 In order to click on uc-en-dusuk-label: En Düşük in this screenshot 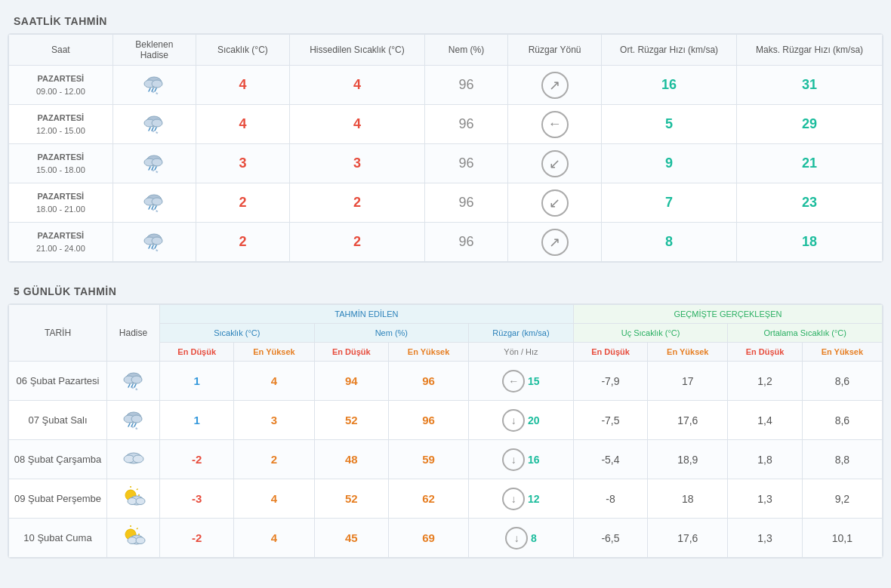, I will do `click(610, 352)`.